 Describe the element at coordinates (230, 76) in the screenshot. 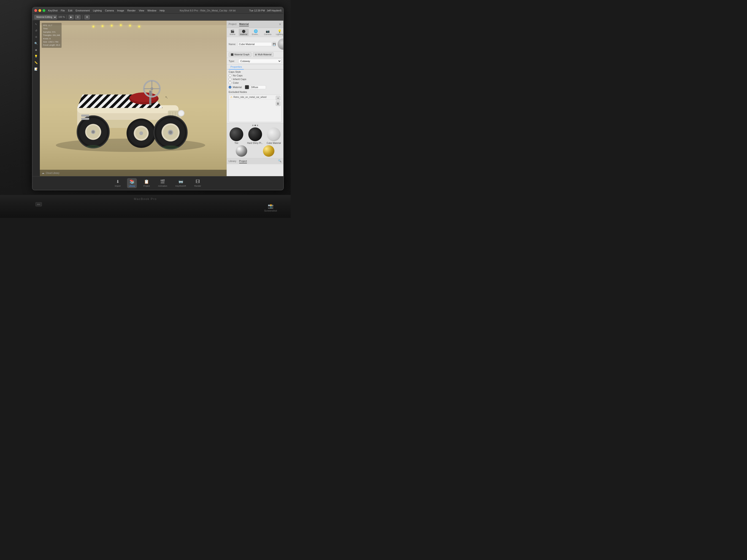

I see `radio-no-caps-input` at that location.